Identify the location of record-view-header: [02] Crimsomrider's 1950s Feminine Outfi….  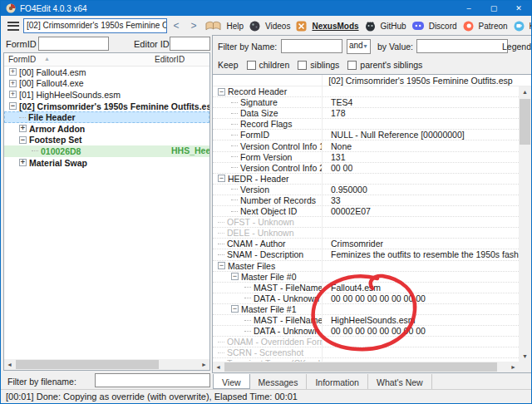
(372, 81).